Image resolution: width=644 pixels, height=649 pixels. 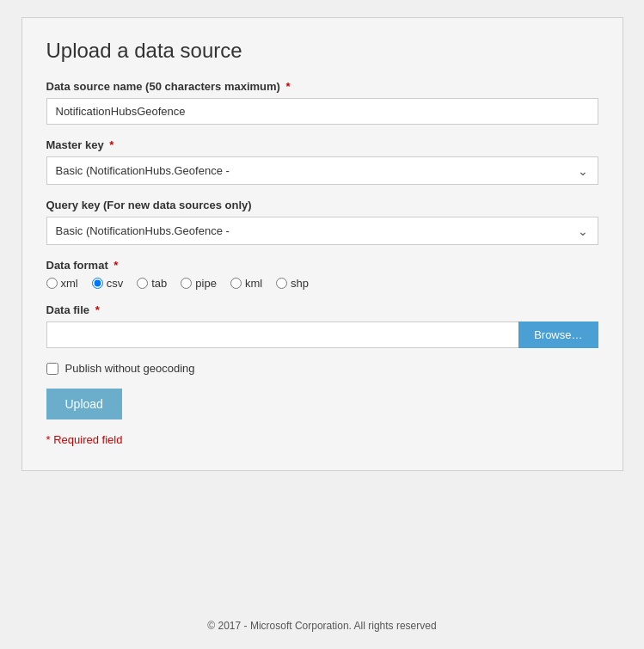 I want to click on radio-xml, so click(x=52, y=284).